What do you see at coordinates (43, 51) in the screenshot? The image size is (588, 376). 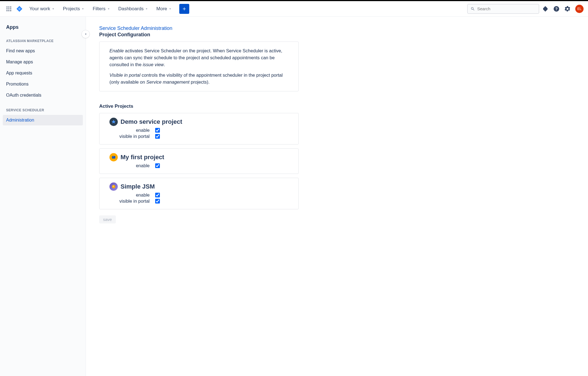 I see `sidebar-item-find-new-apps: Find new apps` at bounding box center [43, 51].